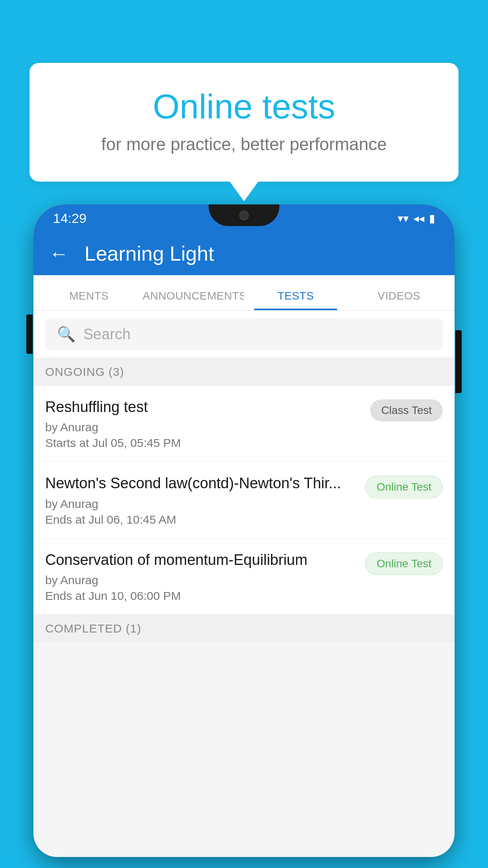 The width and height of the screenshot is (488, 868). I want to click on test-item-1: Reshuffling test by Anurag Starts at Jul…, so click(244, 424).